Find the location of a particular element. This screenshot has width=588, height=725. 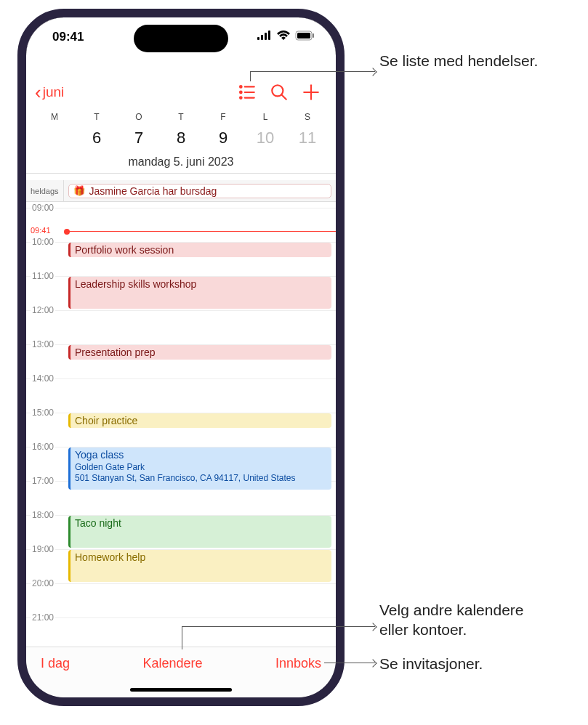

weekday-label: S is located at coordinates (307, 117).